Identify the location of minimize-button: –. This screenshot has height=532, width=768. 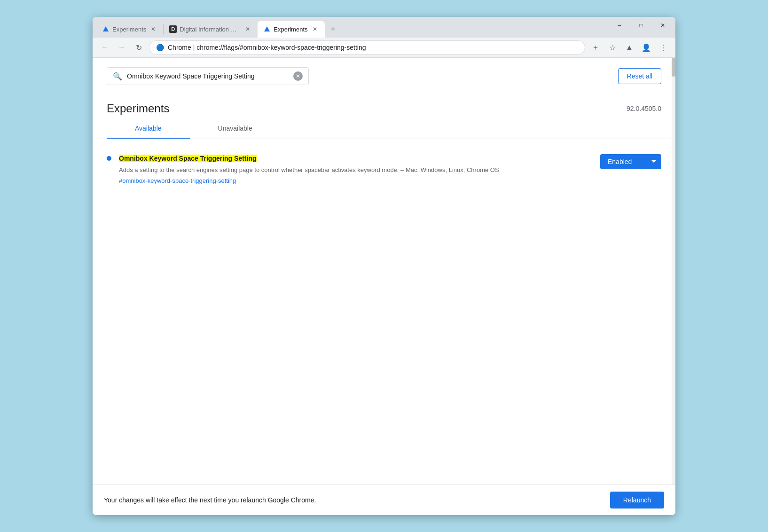
(619, 25).